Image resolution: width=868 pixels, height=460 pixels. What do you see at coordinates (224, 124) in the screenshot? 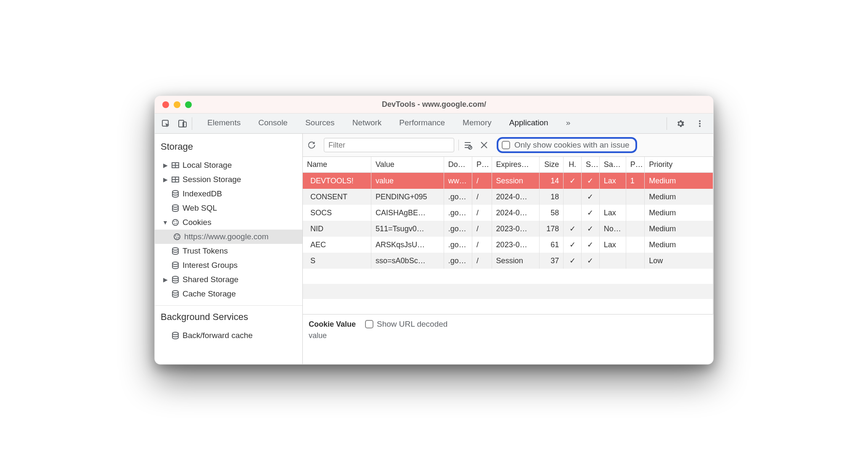
I see `tab-elements: Elements` at bounding box center [224, 124].